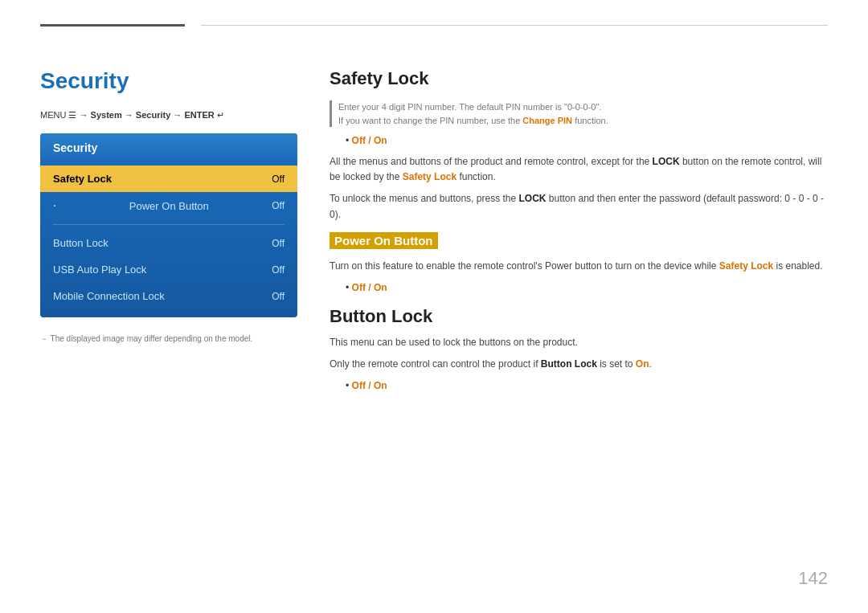 This screenshot has width=868, height=613. What do you see at coordinates (278, 206) in the screenshot?
I see `power-on-button-value: Off` at bounding box center [278, 206].